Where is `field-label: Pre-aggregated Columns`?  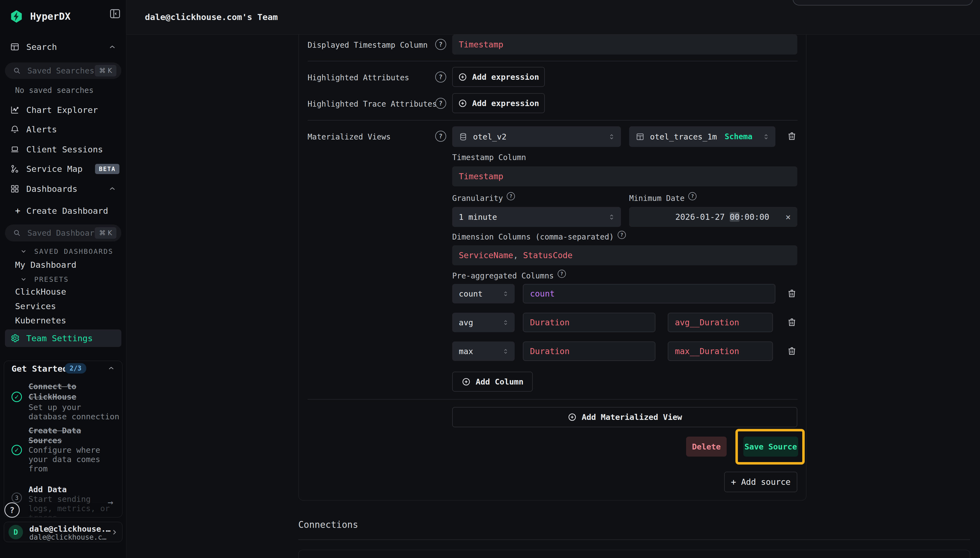 field-label: Pre-aggregated Columns is located at coordinates (503, 276).